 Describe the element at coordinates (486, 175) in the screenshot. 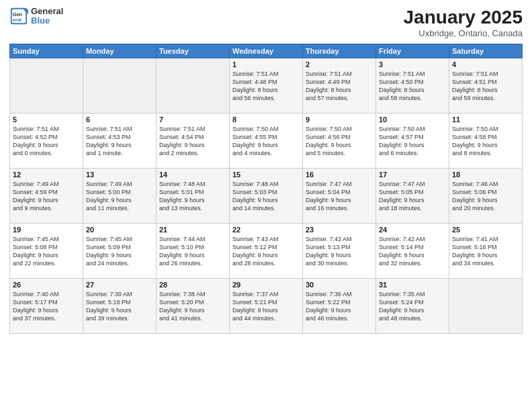

I see `day-number: 18` at that location.